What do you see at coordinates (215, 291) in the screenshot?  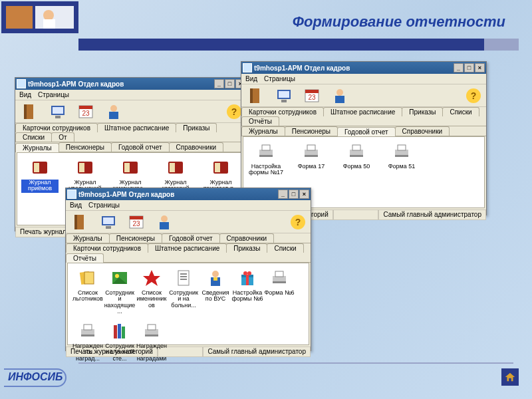 I see `list-item: Сведения по ВУС` at bounding box center [215, 291].